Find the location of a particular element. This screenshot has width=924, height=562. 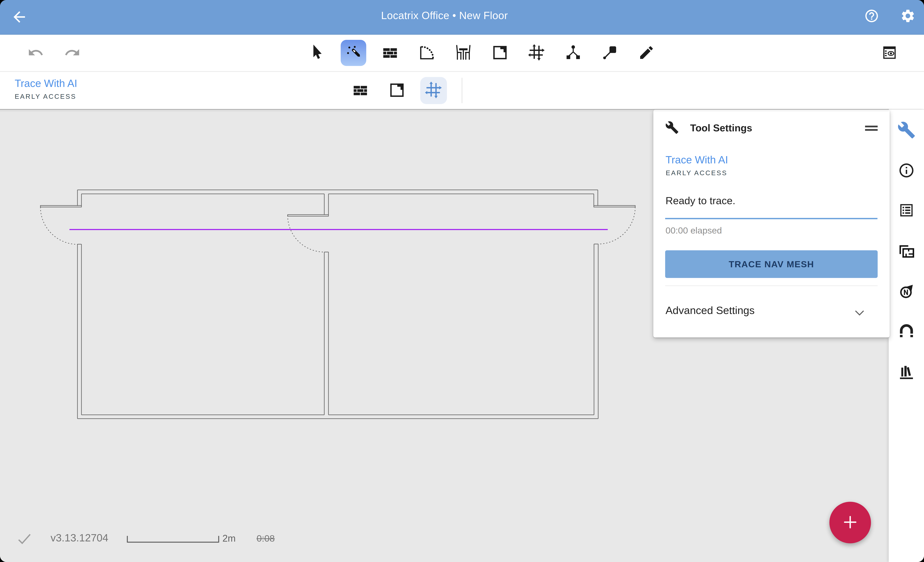

mode-floor-page-icon is located at coordinates (397, 91).